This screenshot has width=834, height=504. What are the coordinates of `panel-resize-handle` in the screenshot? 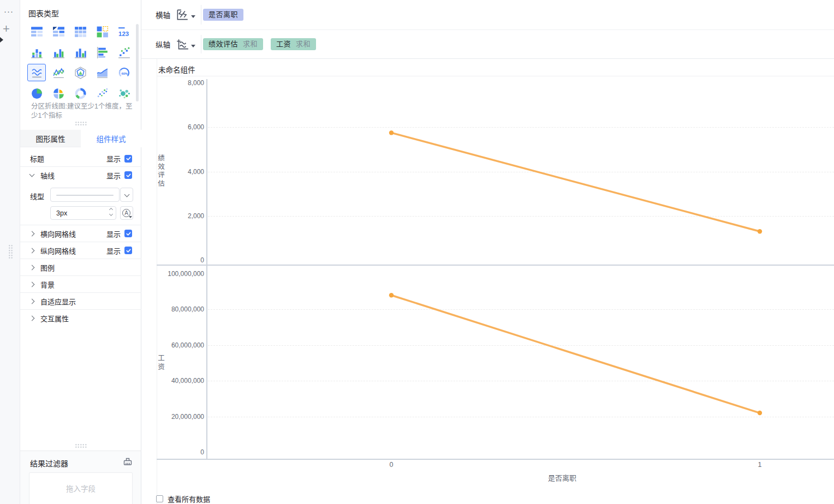 It's located at (11, 251).